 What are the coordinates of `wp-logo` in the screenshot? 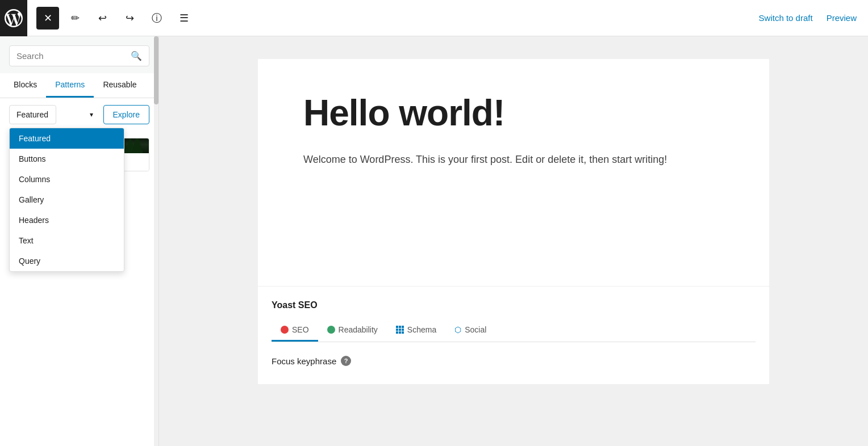 It's located at (14, 18).